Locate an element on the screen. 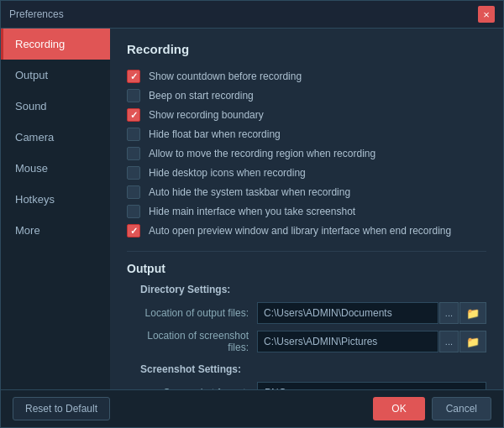 The width and height of the screenshot is (504, 428). output-files-folder-button: 📁 is located at coordinates (473, 313).